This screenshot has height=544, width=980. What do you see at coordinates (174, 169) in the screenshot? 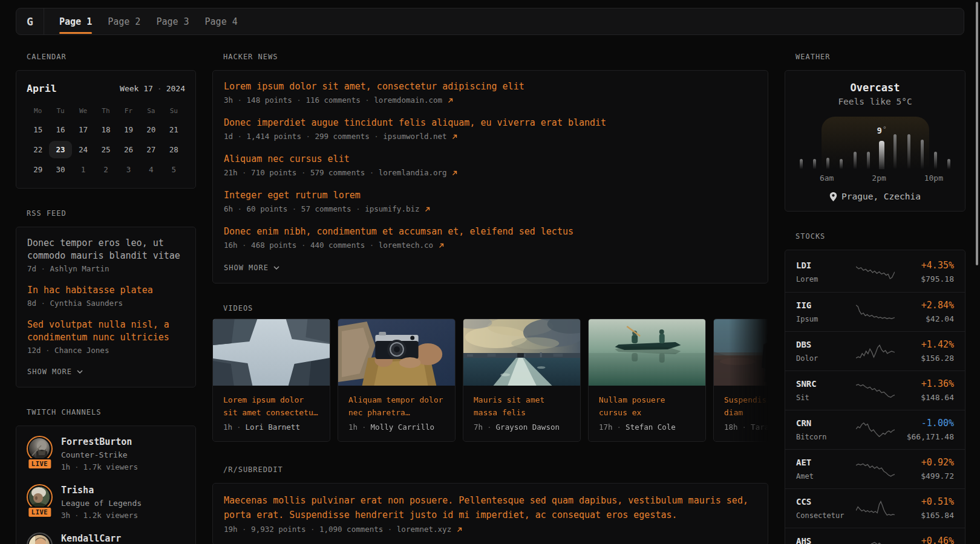
I see `calendar-day-cell: 5` at bounding box center [174, 169].